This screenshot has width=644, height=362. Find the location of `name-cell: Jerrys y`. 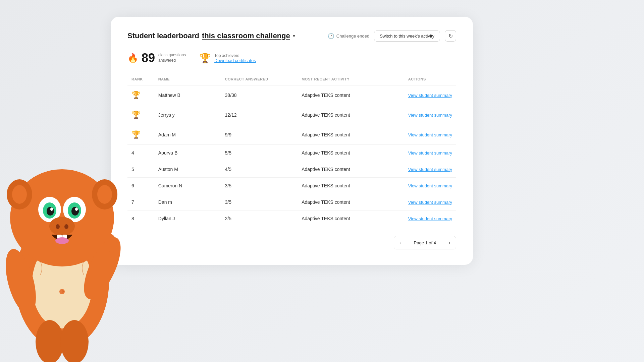

name-cell: Jerrys y is located at coordinates (188, 115).